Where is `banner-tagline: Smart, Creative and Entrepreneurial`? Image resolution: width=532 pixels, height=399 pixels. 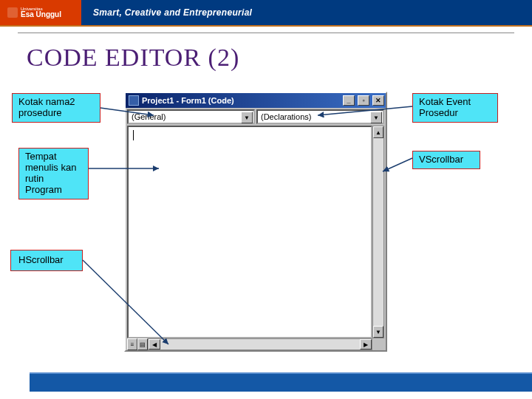 banner-tagline: Smart, Creative and Entrepreneurial is located at coordinates (167, 13).